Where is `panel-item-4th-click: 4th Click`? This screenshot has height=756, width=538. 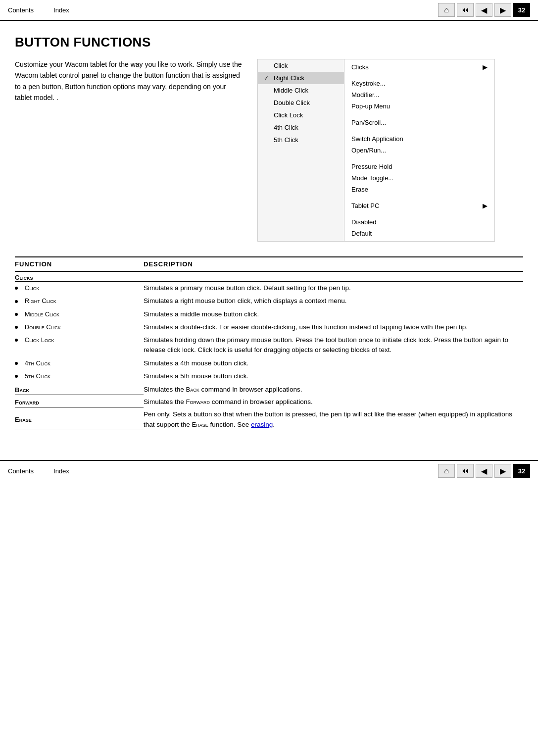 panel-item-4th-click: 4th Click is located at coordinates (301, 128).